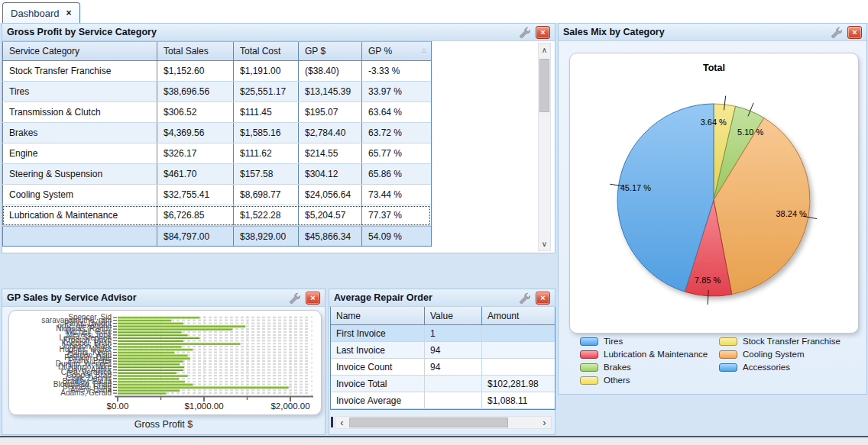 This screenshot has width=868, height=445. I want to click on vertical-scrollbar: ∧ ∨, so click(544, 147).